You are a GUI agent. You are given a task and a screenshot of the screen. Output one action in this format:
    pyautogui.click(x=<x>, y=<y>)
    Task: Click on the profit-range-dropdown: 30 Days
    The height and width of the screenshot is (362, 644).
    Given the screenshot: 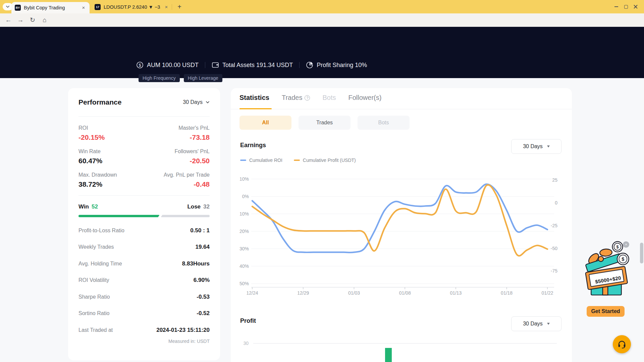 What is the action you would take?
    pyautogui.click(x=536, y=324)
    